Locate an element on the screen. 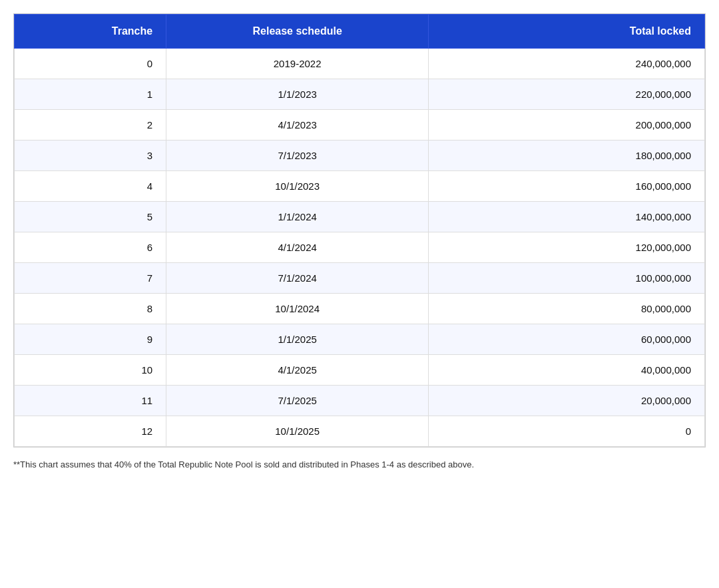 This screenshot has height=588, width=719. table-header-row: Tranche Release schedule Total locked is located at coordinates (360, 32).